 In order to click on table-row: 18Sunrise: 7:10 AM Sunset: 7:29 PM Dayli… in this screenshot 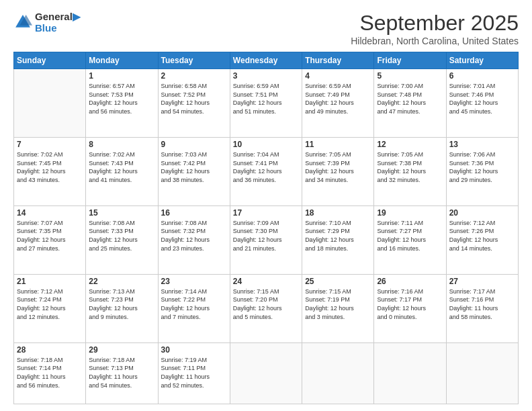, I will do `click(339, 240)`.